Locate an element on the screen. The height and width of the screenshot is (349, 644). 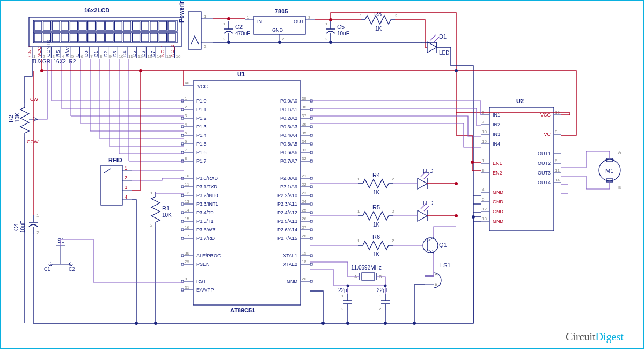
svg-text: XTAL2 is located at coordinates (290, 264).